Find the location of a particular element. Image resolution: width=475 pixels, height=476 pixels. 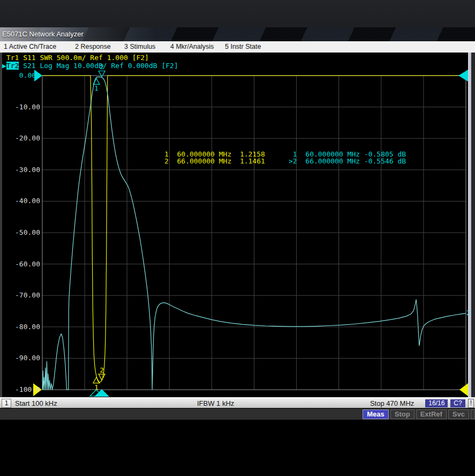

trace1-params: S11 SWR 500.0m/ Ref 1.000 [F2] is located at coordinates (84, 58).